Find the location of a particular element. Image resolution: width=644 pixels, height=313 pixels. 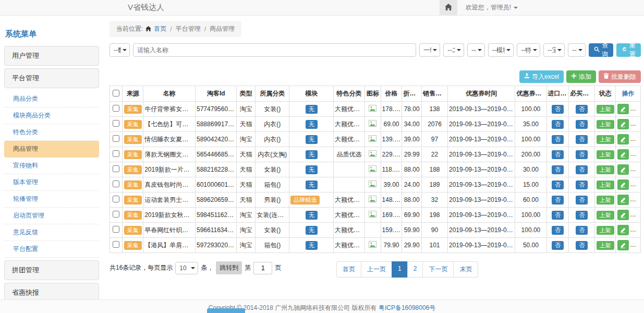

batch-delete-button: 批量删除 is located at coordinates (619, 77).